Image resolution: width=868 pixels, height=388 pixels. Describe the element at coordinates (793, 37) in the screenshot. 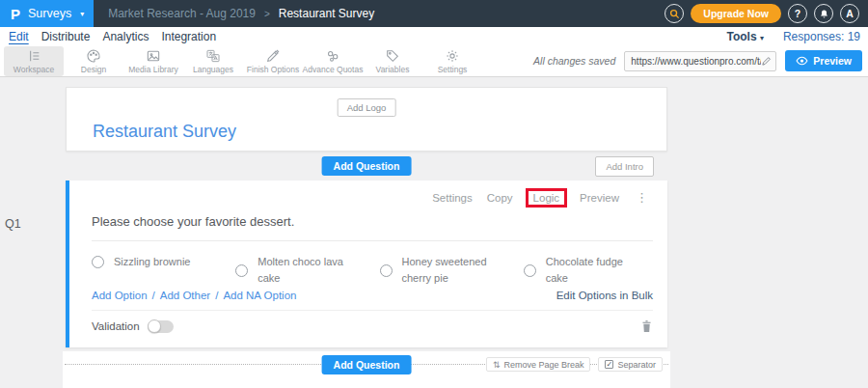

I see `nav-right: Tools ▾ Responses: 19` at that location.